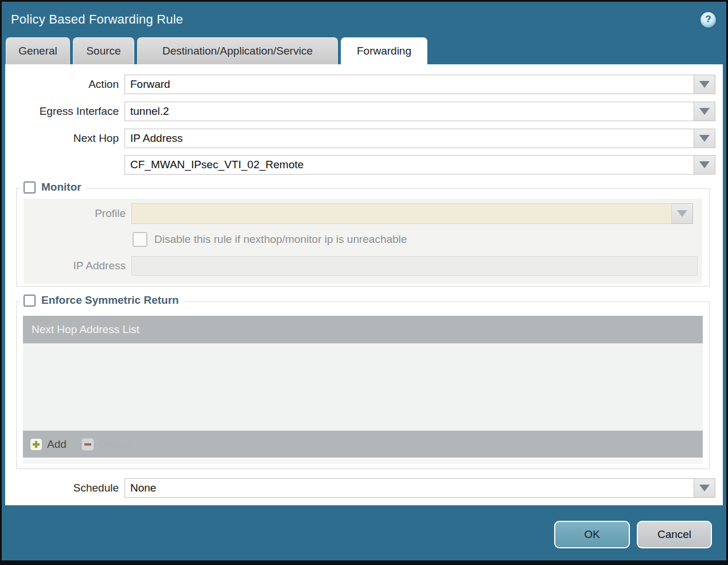 The height and width of the screenshot is (565, 728). I want to click on action-dropdown-button, so click(704, 84).